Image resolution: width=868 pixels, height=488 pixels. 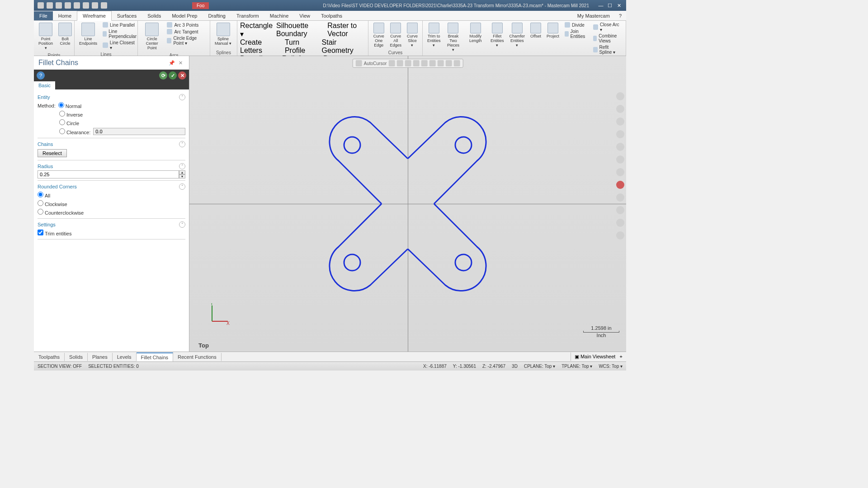 What do you see at coordinates (344, 47) in the screenshot?
I see `stair-button: Stair Geometry` at bounding box center [344, 47].